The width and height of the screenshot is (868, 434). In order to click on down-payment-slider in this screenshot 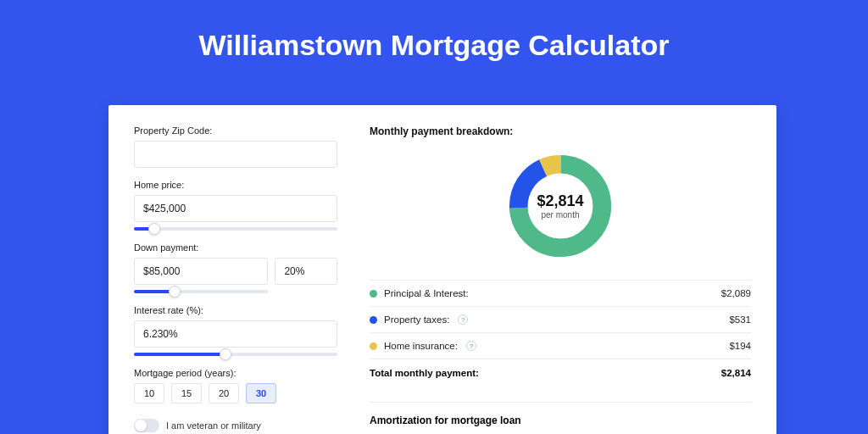, I will do `click(201, 292)`.